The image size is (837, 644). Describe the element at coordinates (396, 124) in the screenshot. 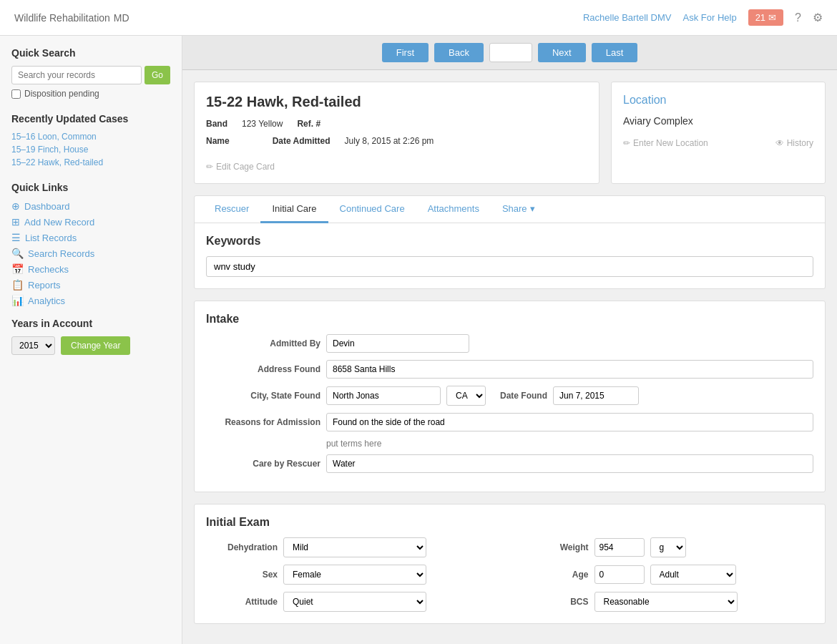

I see `record-fields: Band 123 Yellow Ref. #` at that location.